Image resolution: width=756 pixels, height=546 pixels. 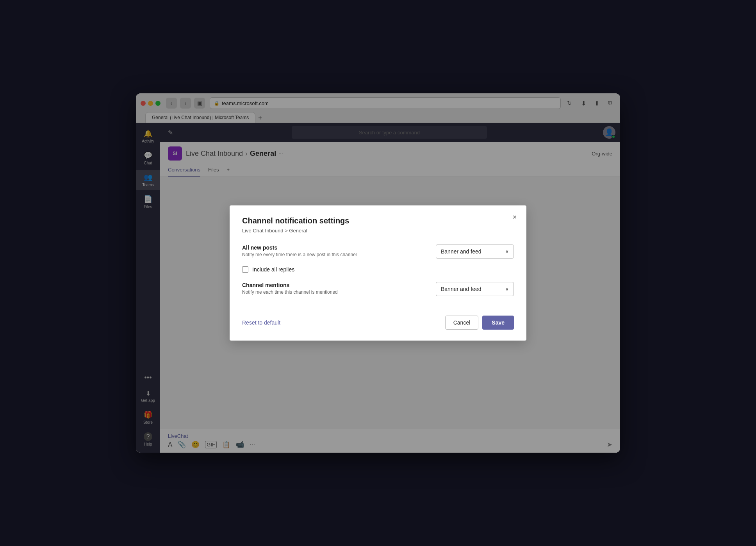 I want to click on all-new-posts-dropdown: Banner and feed ∨, so click(x=475, y=252).